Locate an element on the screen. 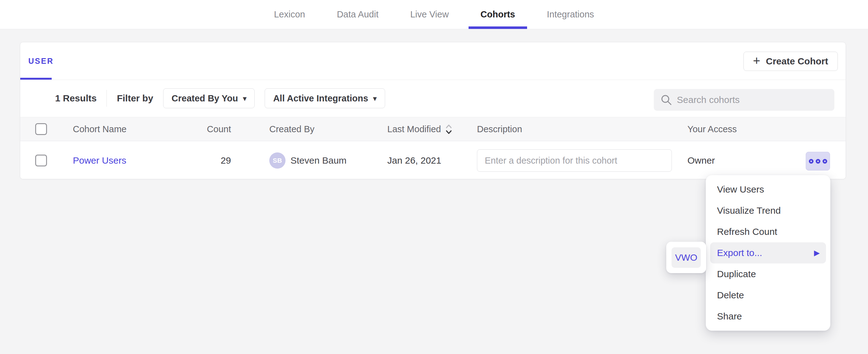  row-actions-menu: View Users Visualize Trend Refresh Count… is located at coordinates (768, 253).